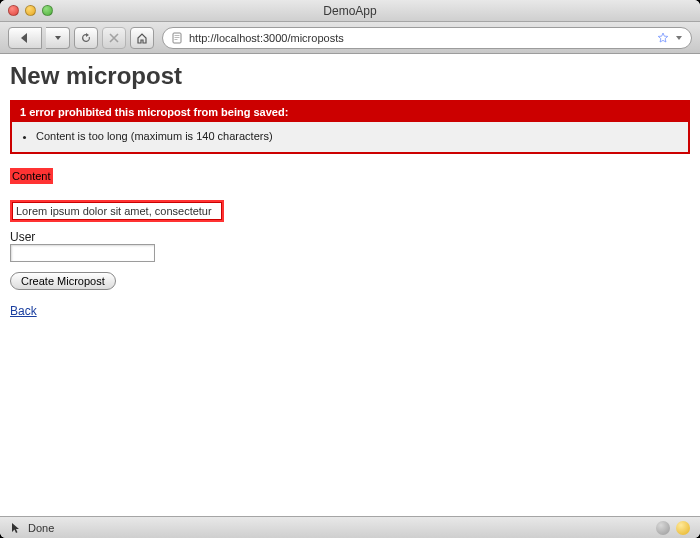 The height and width of the screenshot is (538, 700). Describe the element at coordinates (24, 311) in the screenshot. I see `back-link: Back` at that location.